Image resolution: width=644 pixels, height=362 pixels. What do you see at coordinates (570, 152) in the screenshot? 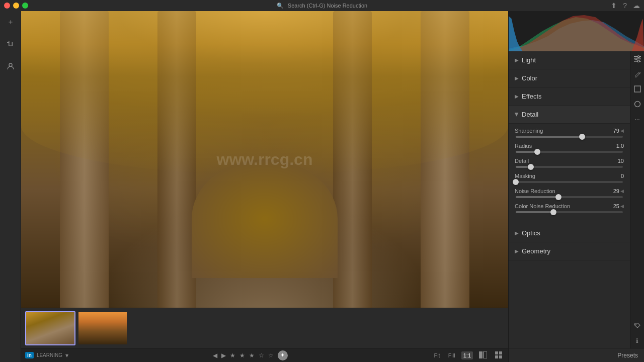
I see `radius-track` at bounding box center [570, 152].